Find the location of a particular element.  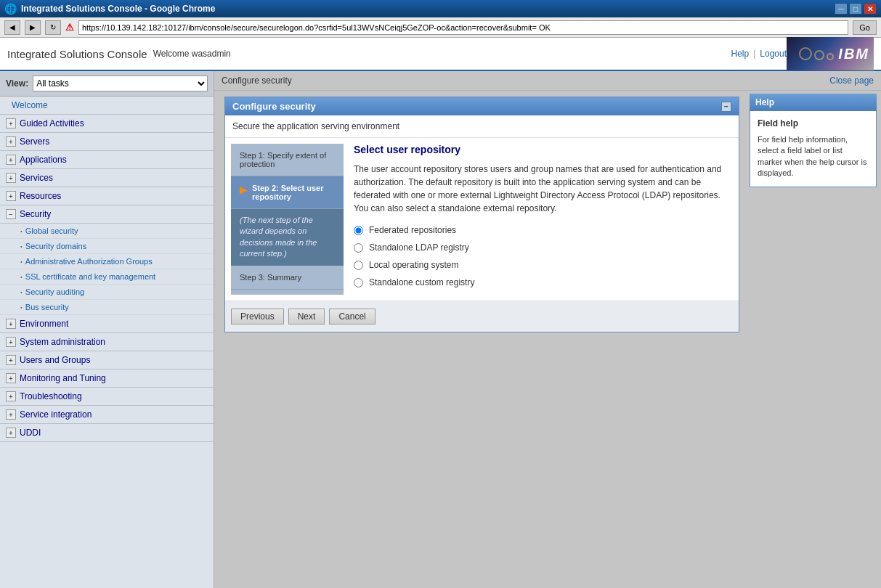

sidebar-item-service-integration: + Service integration is located at coordinates (107, 415).